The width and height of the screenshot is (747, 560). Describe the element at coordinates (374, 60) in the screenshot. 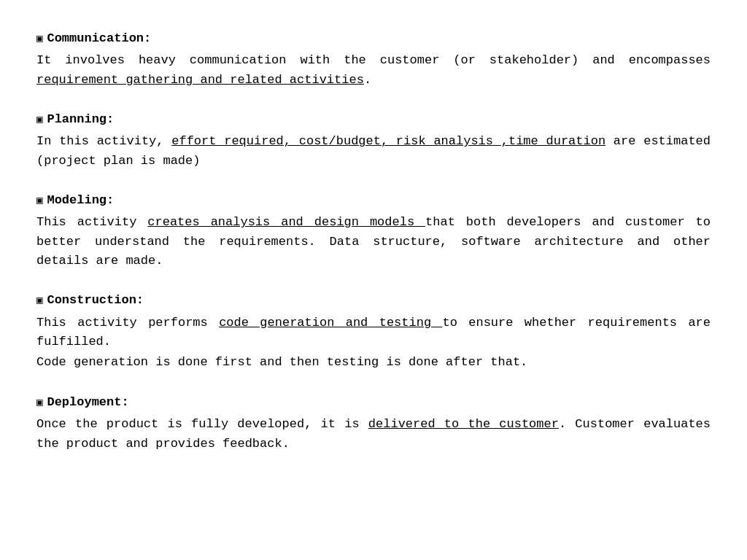

I see `section-communication: ▣Communication:It involves heavy communi…` at that location.